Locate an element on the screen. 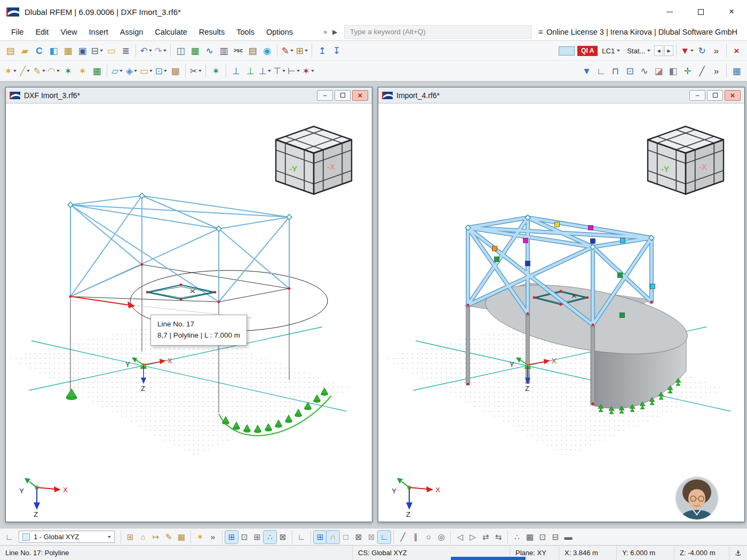 This screenshot has height=560, width=747. qia-badge: QI A is located at coordinates (587, 51).